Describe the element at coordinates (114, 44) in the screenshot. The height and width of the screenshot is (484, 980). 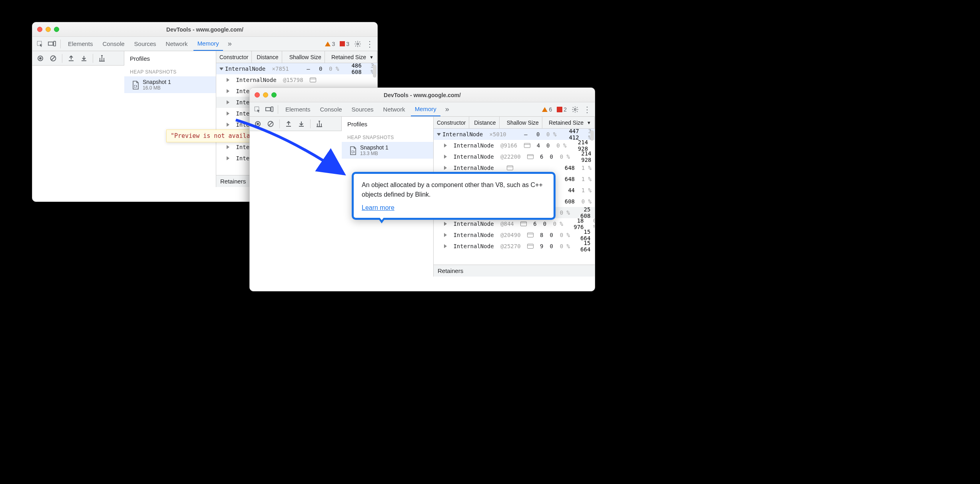
I see `tab-console: Console` at that location.